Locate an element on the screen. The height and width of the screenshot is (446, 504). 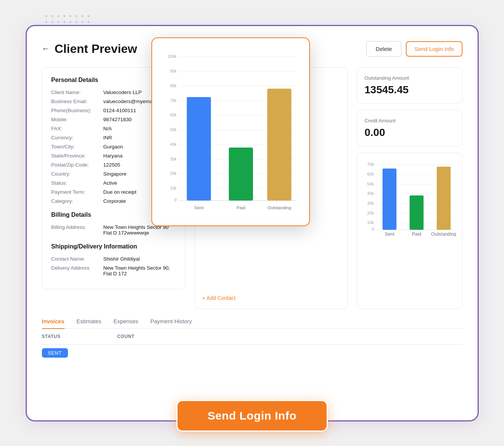
field-value: Shishir Ghildiyal is located at coordinates (122, 259).